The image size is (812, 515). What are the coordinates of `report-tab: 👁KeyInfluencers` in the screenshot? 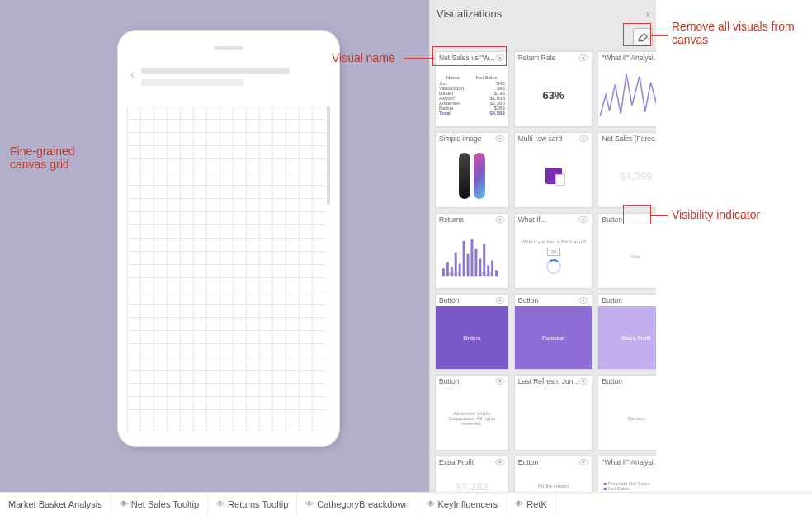 It's located at (463, 503).